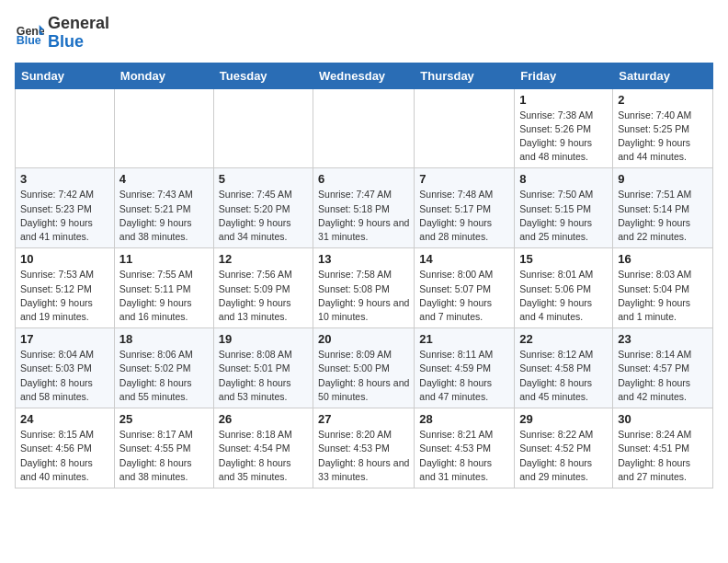 The image size is (728, 563). What do you see at coordinates (79, 33) in the screenshot?
I see `logo-text: General Blue` at bounding box center [79, 33].